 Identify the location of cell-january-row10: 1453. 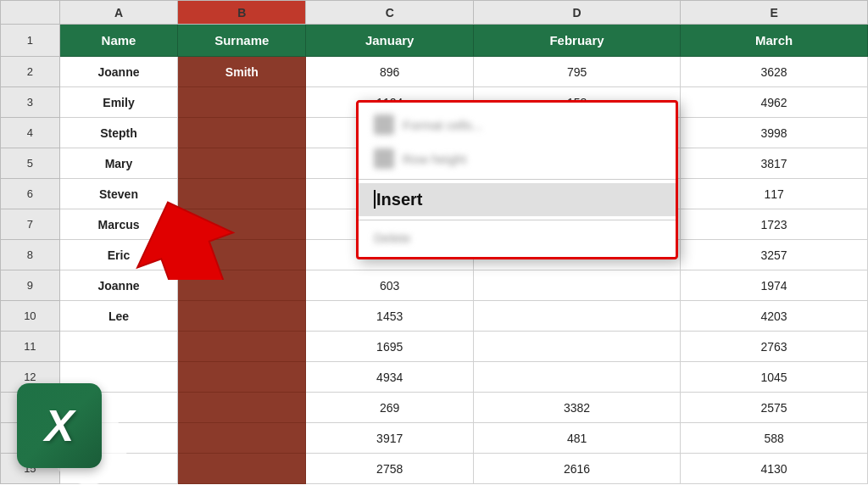
(390, 316).